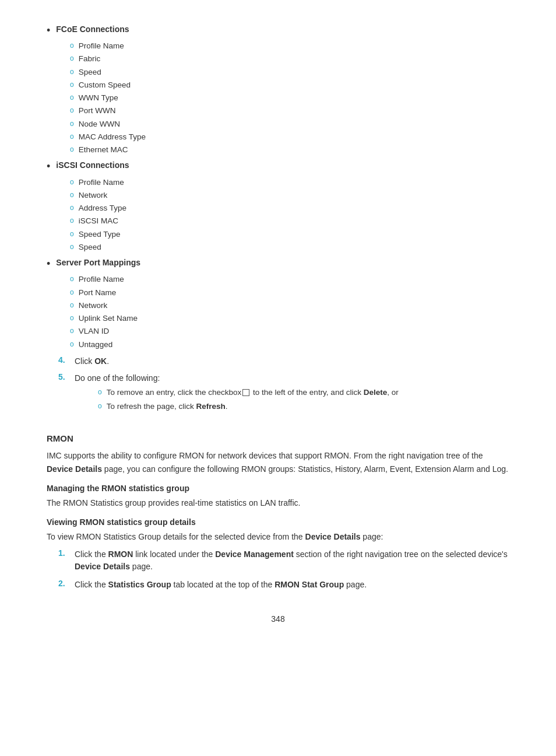  Describe the element at coordinates (284, 561) in the screenshot. I see `rmon-step-1: 1. Click the RMON link located under the…` at that location.